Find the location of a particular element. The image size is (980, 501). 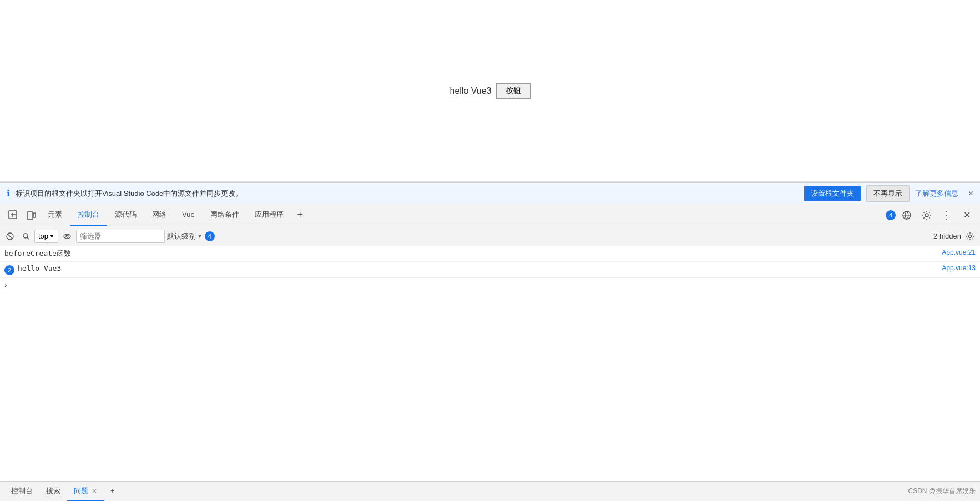

console-row-source-1: App.vue:21 is located at coordinates (959, 252).